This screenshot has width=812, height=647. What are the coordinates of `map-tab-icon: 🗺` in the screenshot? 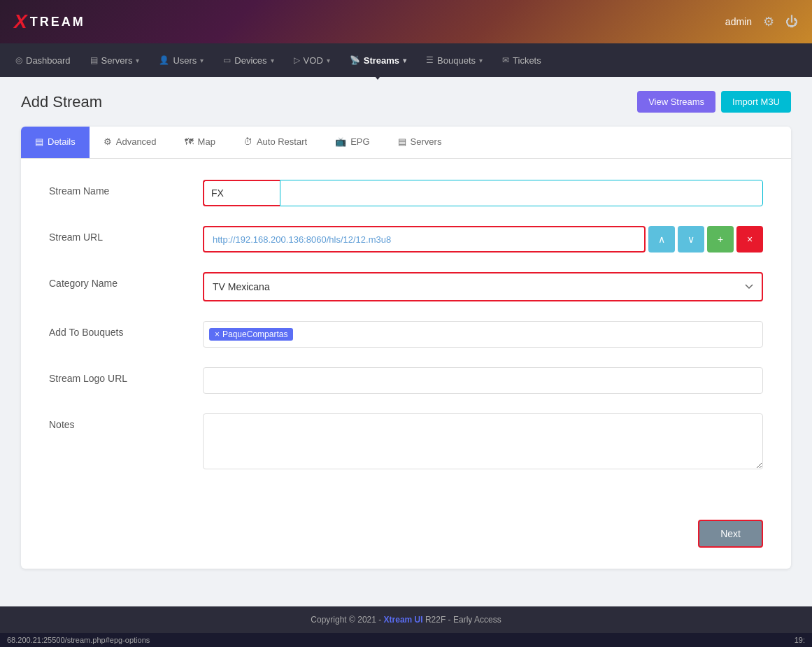 It's located at (189, 141).